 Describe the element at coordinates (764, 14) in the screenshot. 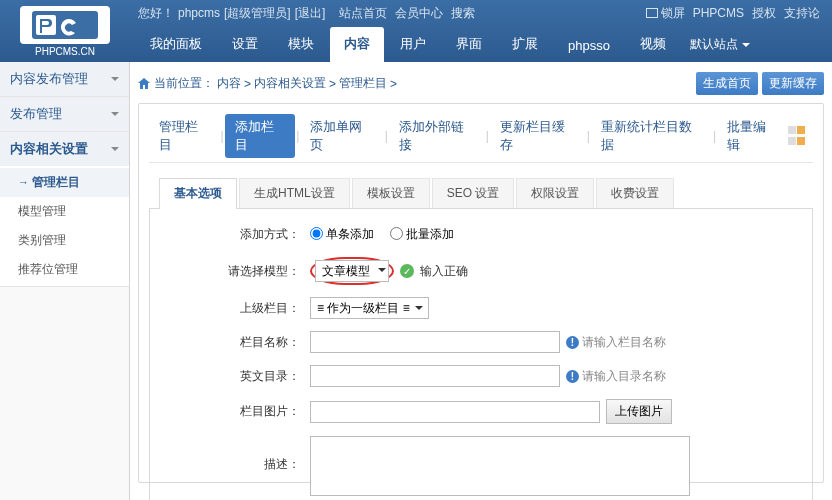

I see `auth-link: 授权` at that location.